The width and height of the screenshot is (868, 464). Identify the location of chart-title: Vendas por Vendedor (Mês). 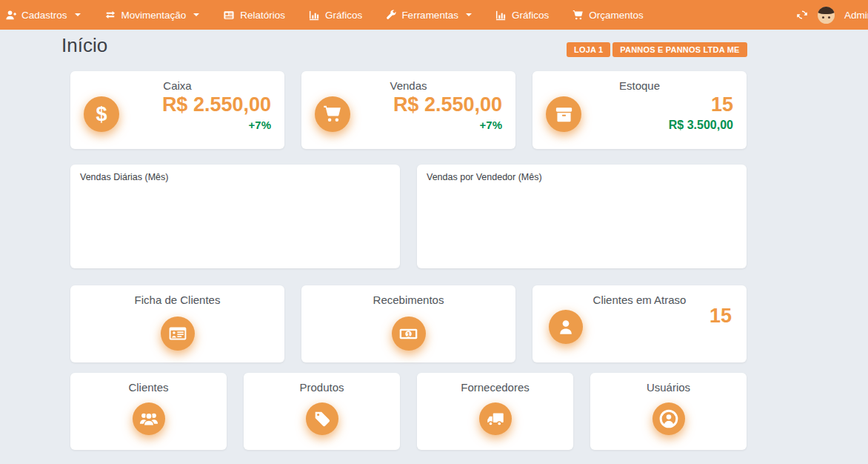
(582, 177).